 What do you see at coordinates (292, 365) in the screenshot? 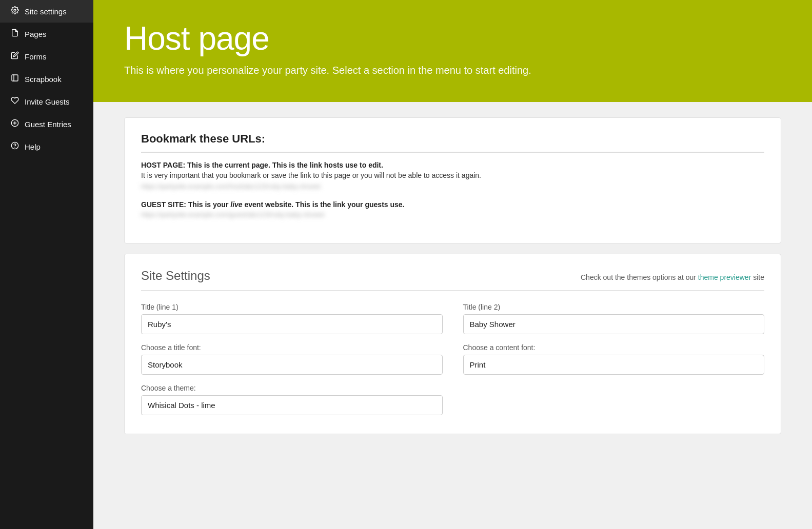
I see `title-font-input` at bounding box center [292, 365].